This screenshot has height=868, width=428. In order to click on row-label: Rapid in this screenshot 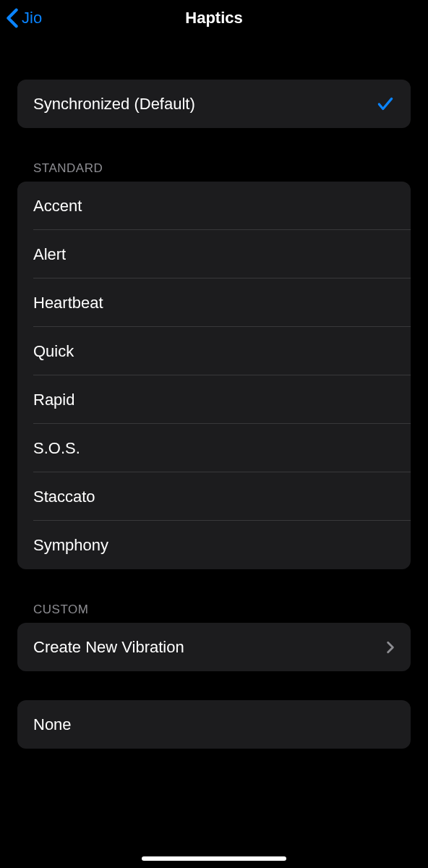, I will do `click(214, 400)`.